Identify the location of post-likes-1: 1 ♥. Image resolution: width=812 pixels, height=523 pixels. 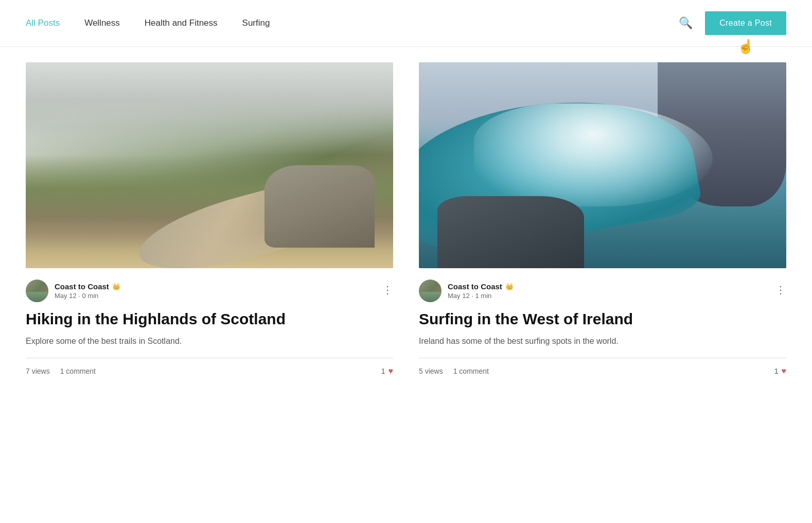
(387, 371).